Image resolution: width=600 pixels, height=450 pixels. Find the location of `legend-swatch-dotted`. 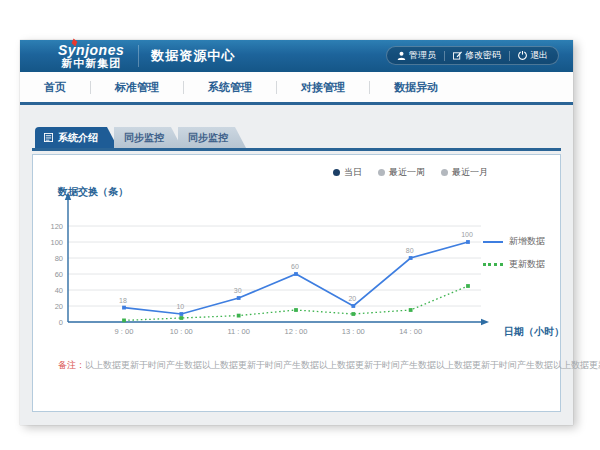

legend-swatch-dotted is located at coordinates (493, 264).